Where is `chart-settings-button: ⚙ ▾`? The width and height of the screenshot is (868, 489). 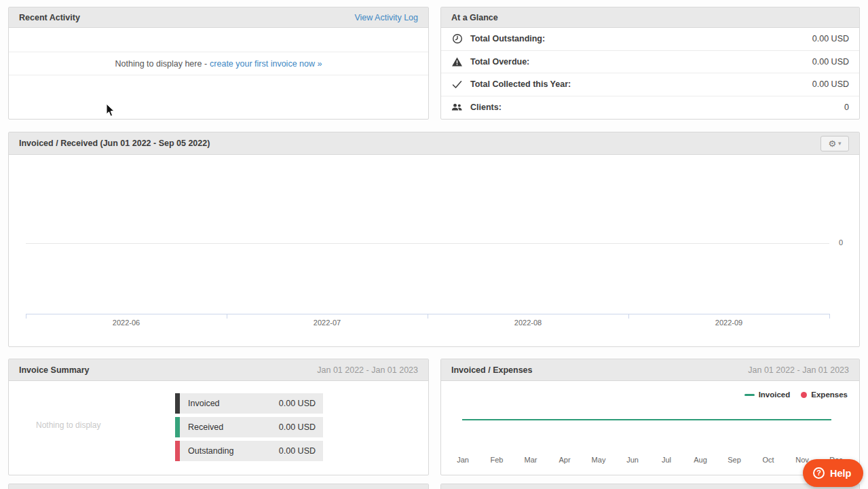 chart-settings-button: ⚙ ▾ is located at coordinates (835, 144).